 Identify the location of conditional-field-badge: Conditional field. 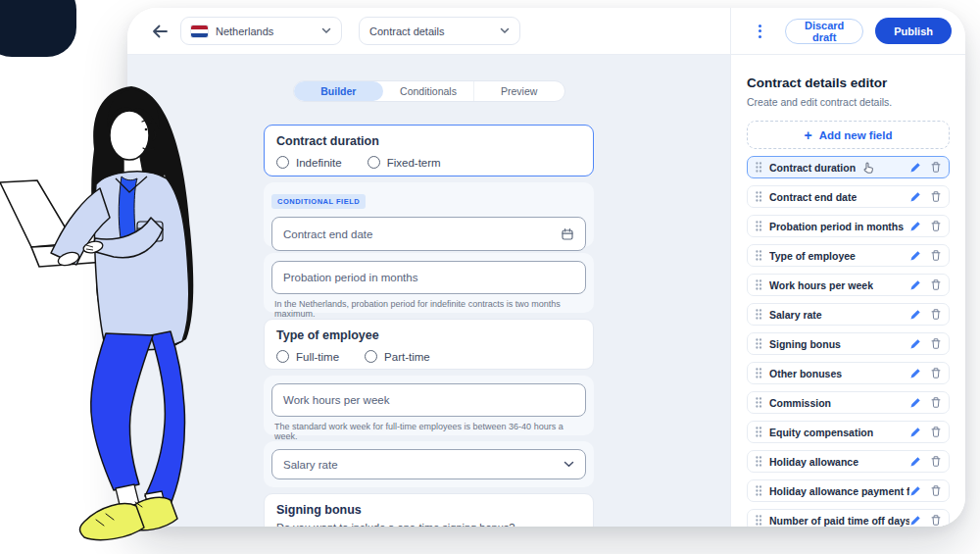
(318, 202).